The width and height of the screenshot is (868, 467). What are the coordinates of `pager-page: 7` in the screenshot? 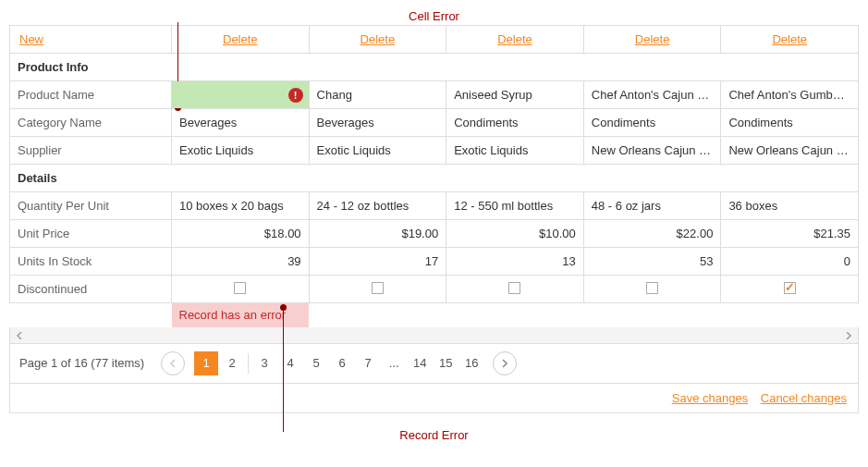 It's located at (368, 363).